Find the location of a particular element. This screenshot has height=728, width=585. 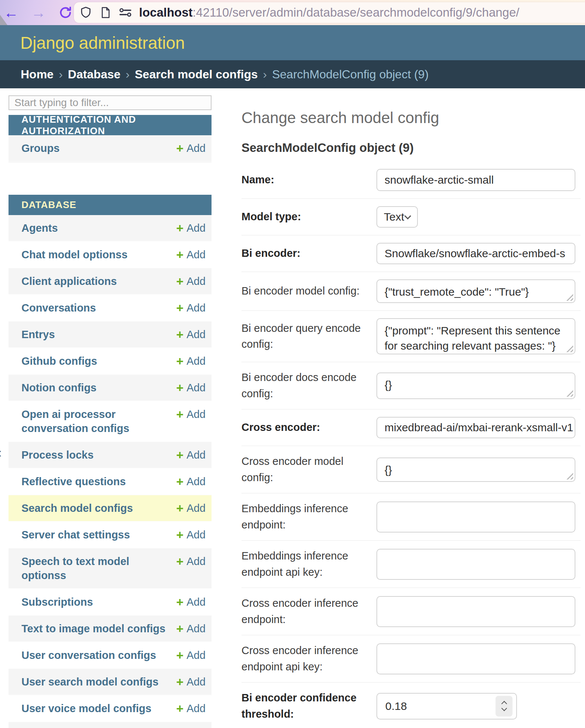

sidebar-model-link: Server chat settingss is located at coordinates (75, 535).